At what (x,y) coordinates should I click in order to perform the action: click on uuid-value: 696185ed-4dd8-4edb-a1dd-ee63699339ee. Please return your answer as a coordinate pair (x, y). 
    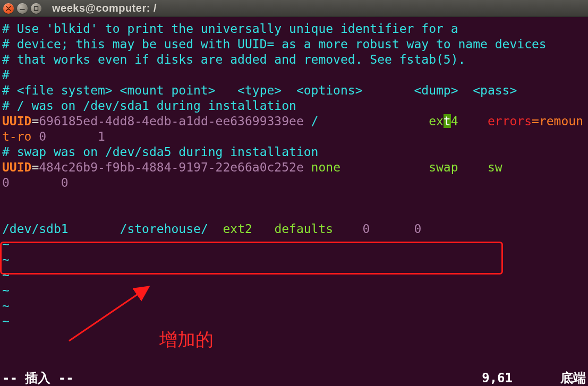
    Looking at the image, I should click on (171, 121).